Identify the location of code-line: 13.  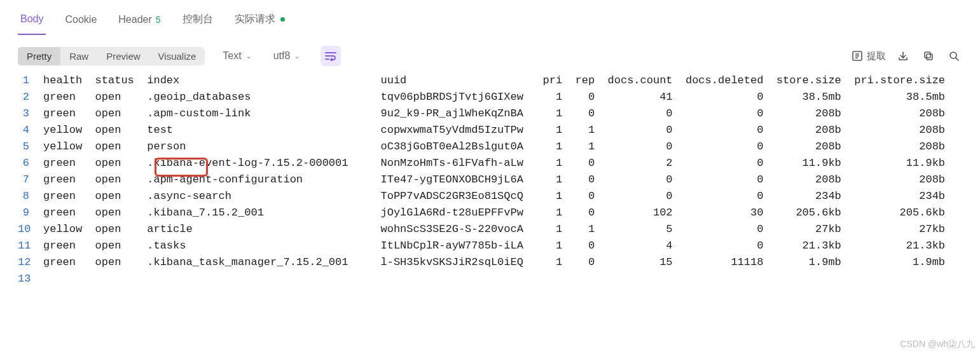
(499, 279).